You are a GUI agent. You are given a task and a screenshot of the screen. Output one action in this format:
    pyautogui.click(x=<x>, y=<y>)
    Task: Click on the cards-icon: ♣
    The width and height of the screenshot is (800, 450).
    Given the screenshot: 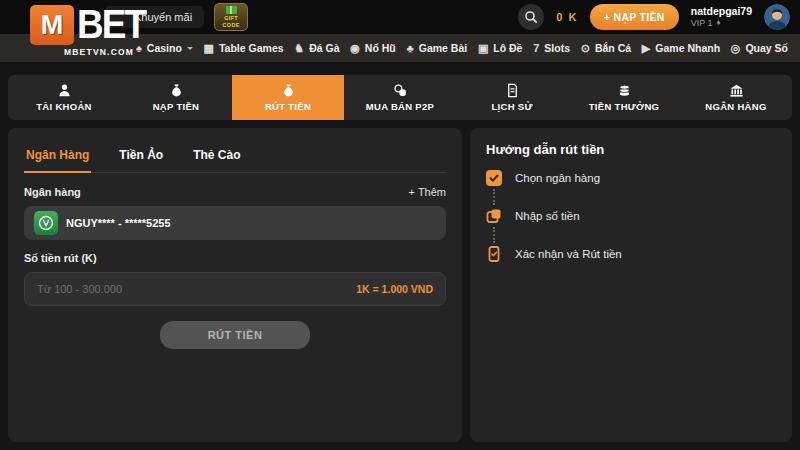 What is the action you would take?
    pyautogui.click(x=410, y=48)
    